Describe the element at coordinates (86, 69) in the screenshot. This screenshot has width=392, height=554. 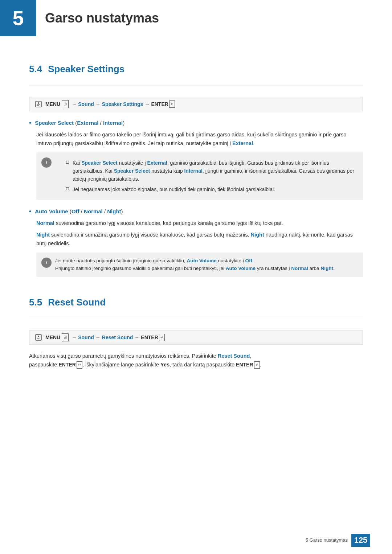
I see `section-54-title: Speaker Settings` at that location.